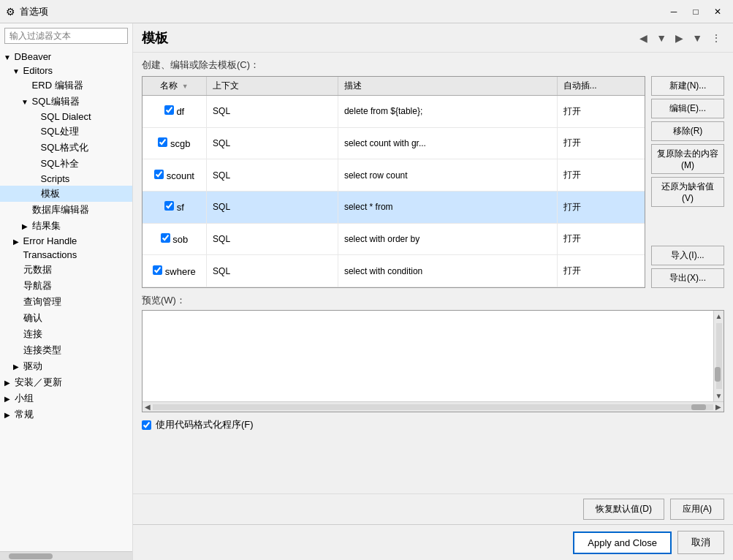 Image resolution: width=733 pixels, height=560 pixels. What do you see at coordinates (696, 12) in the screenshot?
I see `maximize-button: □` at bounding box center [696, 12].